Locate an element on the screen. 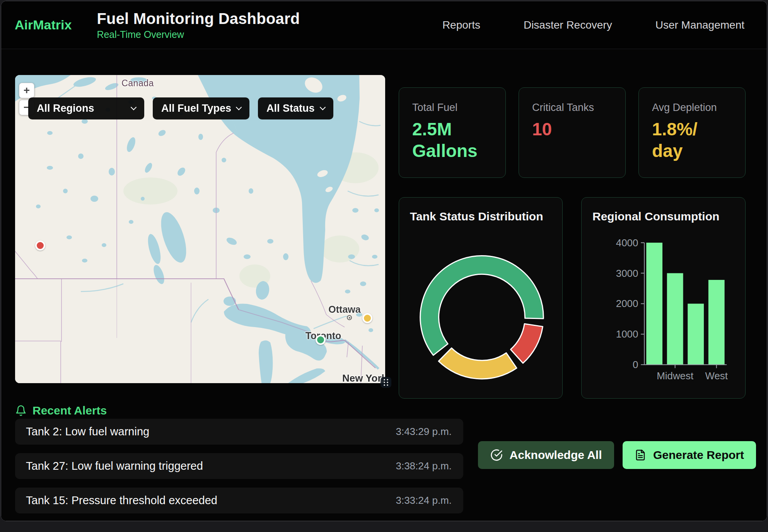 This screenshot has width=768, height=532. main-nav: Reports Disaster Recovery User Managemen… is located at coordinates (605, 25).